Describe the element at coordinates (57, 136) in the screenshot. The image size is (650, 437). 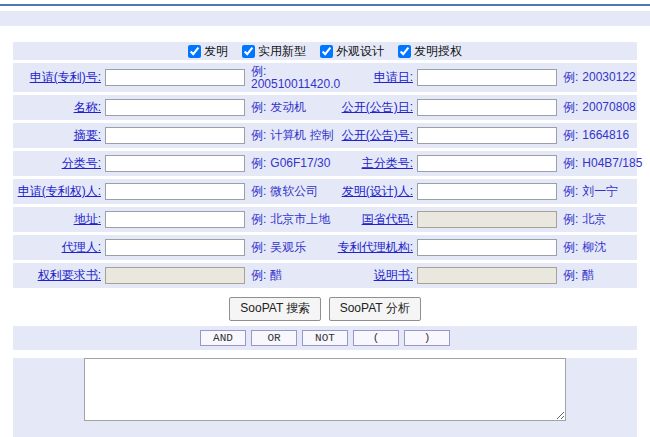
I see `abstract-label-link: 摘要:` at that location.